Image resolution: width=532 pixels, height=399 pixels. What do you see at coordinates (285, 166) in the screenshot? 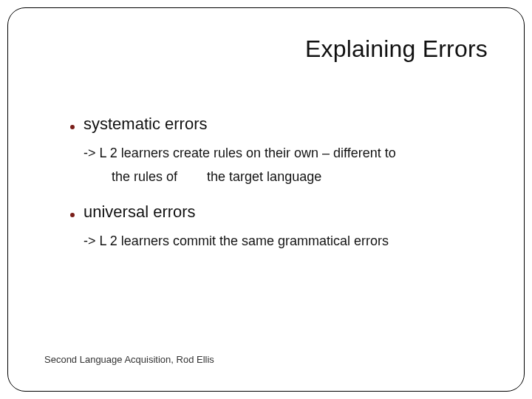
I see `bullet-subtext: -> L 2 learners create rules on their ow…` at bounding box center [285, 166].